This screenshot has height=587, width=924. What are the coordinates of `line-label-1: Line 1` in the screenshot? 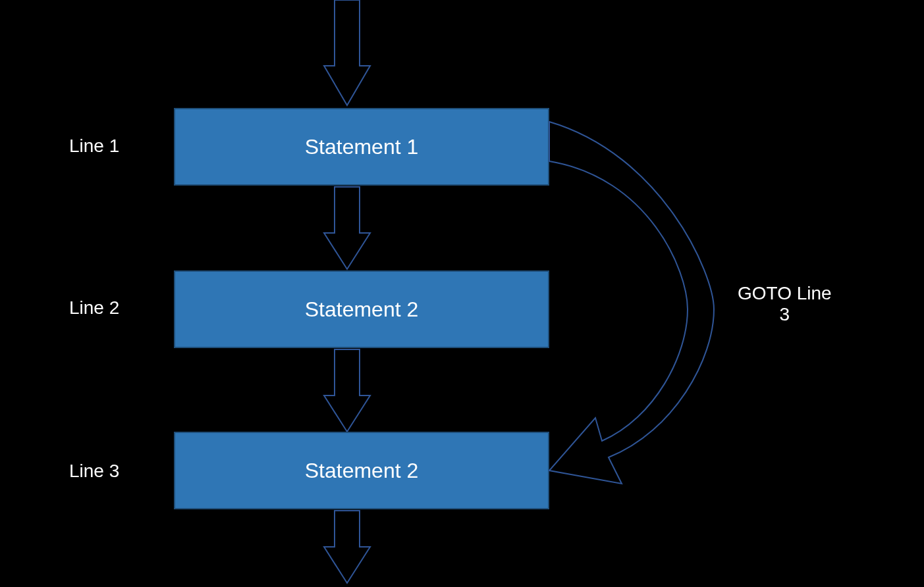 It's located at (94, 146).